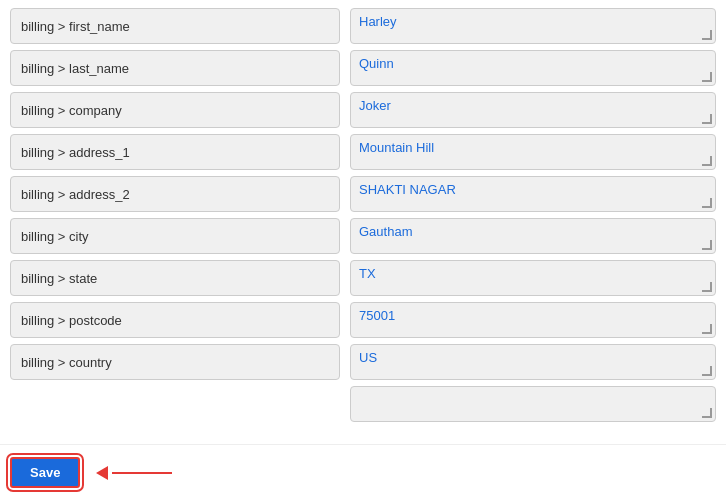 The image size is (726, 500). I want to click on field-value-5: Gautham, so click(533, 236).